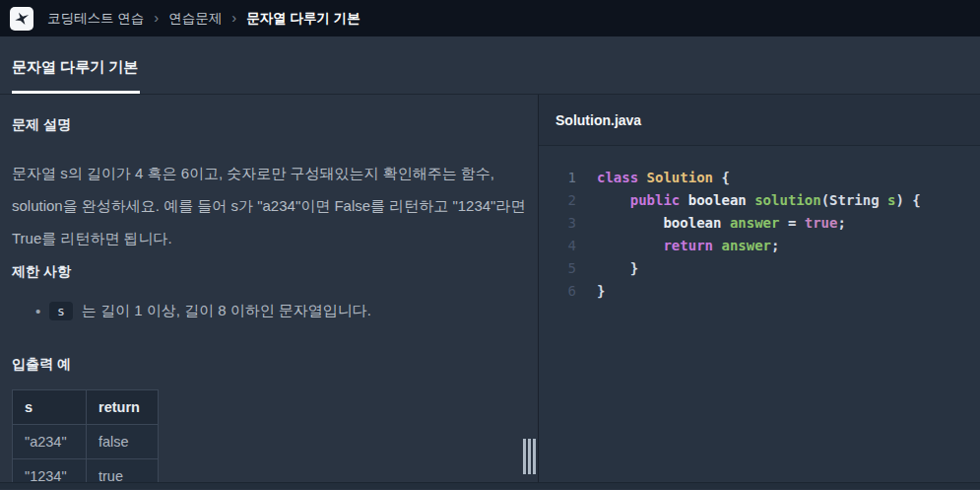  Describe the element at coordinates (22, 19) in the screenshot. I see `programmers-logo` at that location.